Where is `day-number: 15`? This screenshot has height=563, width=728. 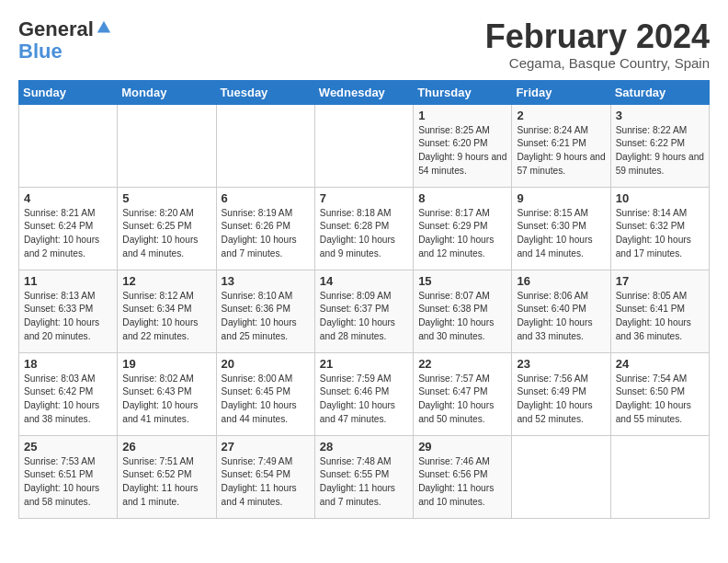
day-number: 15 is located at coordinates (462, 282).